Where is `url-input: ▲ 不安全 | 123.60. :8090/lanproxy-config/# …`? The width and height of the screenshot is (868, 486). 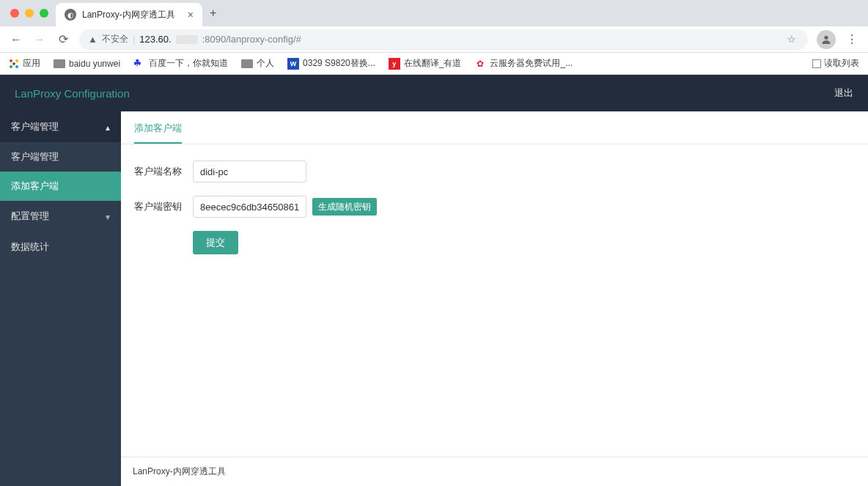
url-input: ▲ 不安全 | 123.60. :8090/lanproxy-config/# … is located at coordinates (444, 40).